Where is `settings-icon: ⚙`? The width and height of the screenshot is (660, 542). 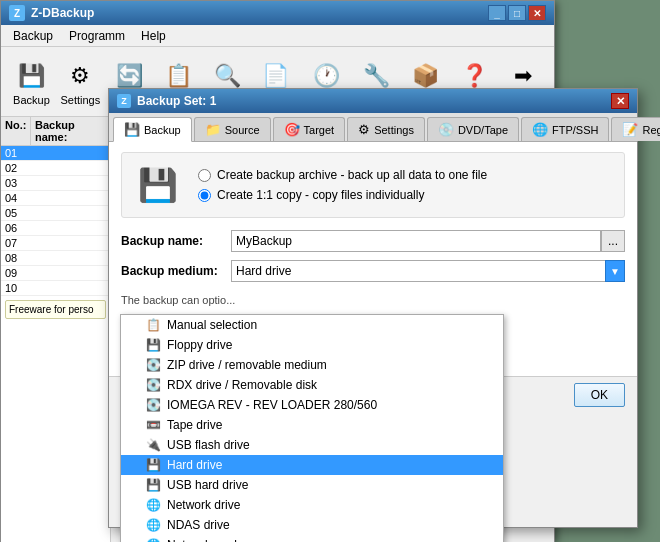 settings-icon: ⚙ is located at coordinates (80, 76).